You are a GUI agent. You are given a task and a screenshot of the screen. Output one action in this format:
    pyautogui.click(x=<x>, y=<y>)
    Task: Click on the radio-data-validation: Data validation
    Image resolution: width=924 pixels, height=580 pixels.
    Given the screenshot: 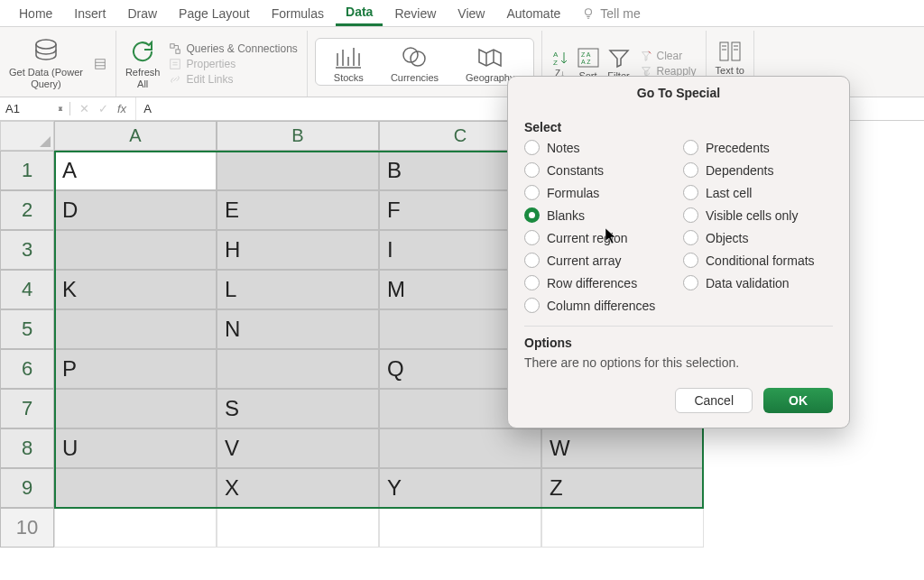 What is the action you would take?
    pyautogui.click(x=758, y=283)
    